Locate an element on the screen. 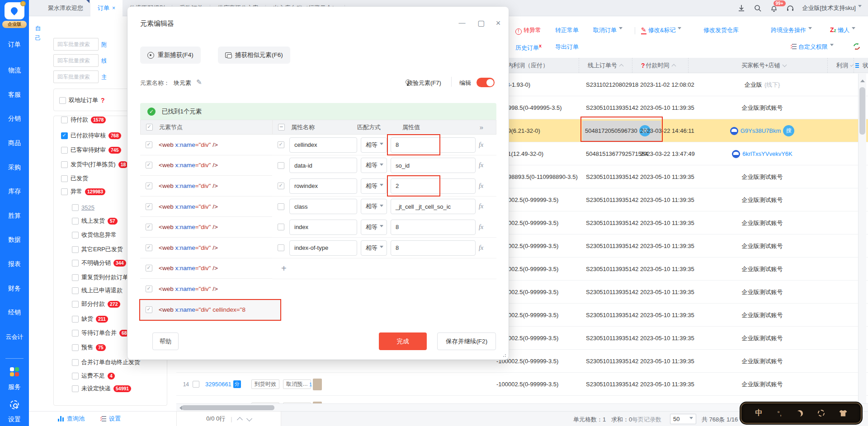 The height and width of the screenshot is (426, 868). filter-item-未设定快递: 未设定快递54991 is located at coordinates (101, 389).